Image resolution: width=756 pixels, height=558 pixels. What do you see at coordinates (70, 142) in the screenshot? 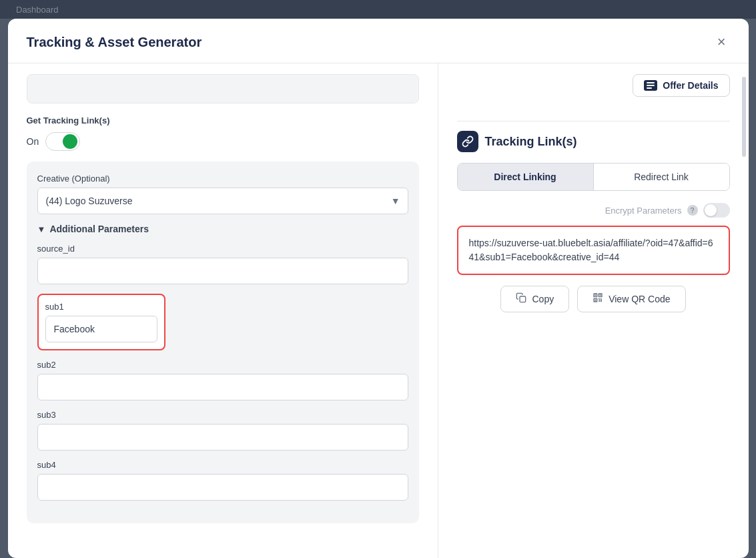
I see `toggle-thumb` at bounding box center [70, 142].